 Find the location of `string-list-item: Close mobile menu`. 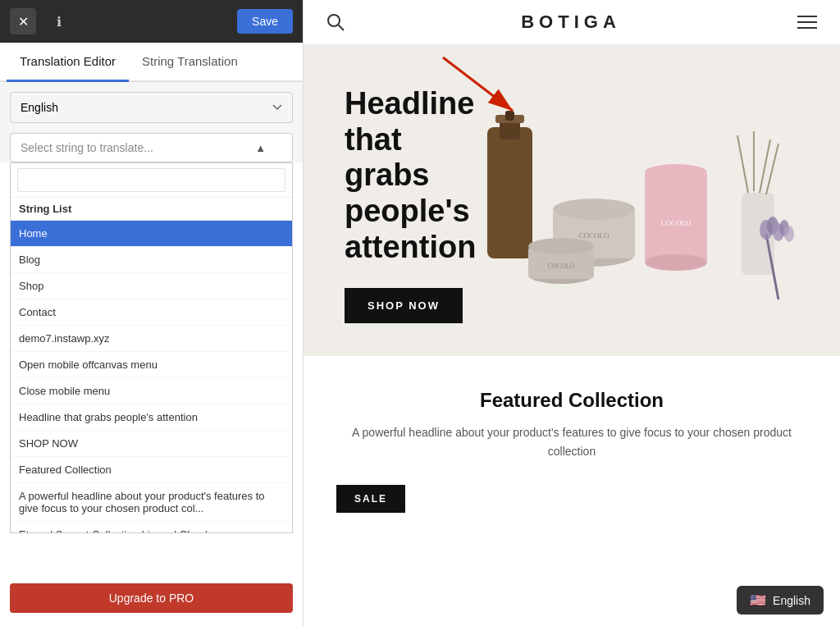

string-list-item: Close mobile menu is located at coordinates (151, 391).